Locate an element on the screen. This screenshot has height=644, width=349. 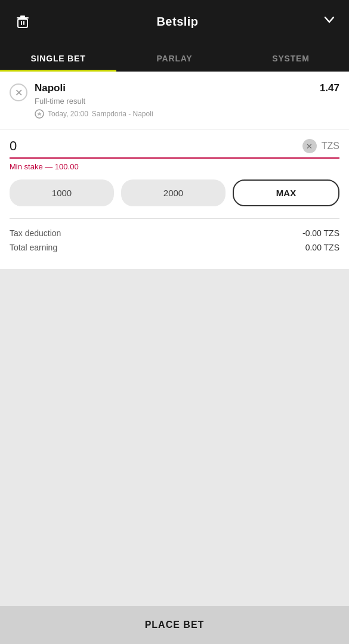
tabs-bar: SINGLE BET PARLAY SYSTEM is located at coordinates (174, 57).